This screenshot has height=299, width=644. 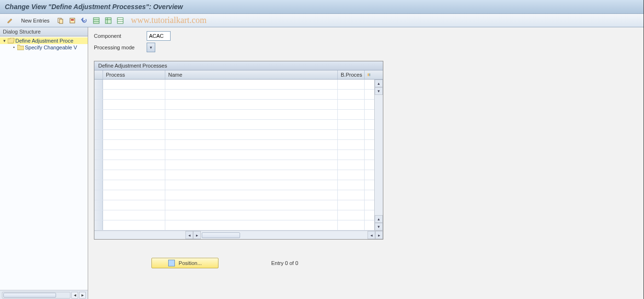 What do you see at coordinates (60, 21) in the screenshot?
I see `copy-icon` at bounding box center [60, 21].